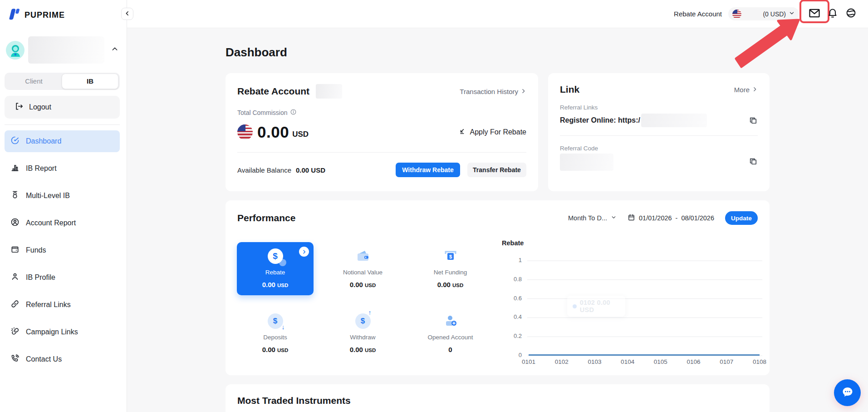 The height and width of the screenshot is (412, 868). Describe the element at coordinates (275, 333) in the screenshot. I see `metric-tile-deposits: $↓ Deposits 0.00 USD` at that location.